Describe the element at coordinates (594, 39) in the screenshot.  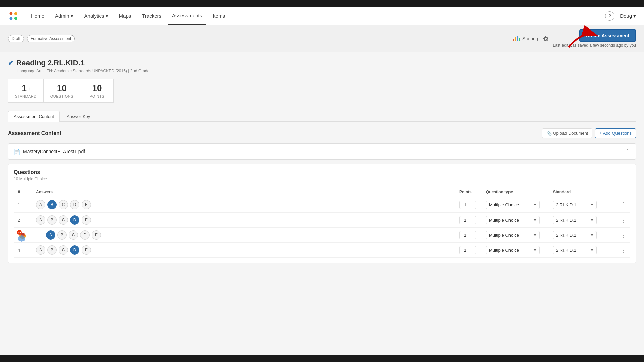
I see `header-right-col: Create Assessment Last edit was saved a …` at that location.